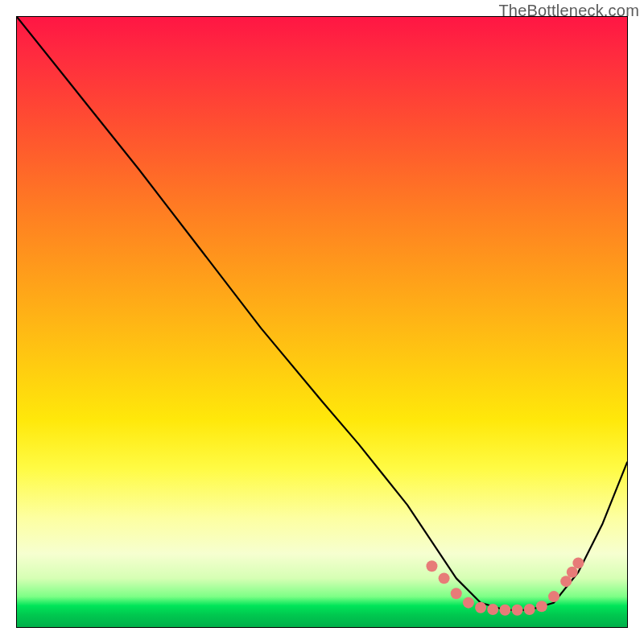 The width and height of the screenshot is (644, 644). Describe the element at coordinates (505, 586) in the screenshot. I see `marker-dot-group` at that location.